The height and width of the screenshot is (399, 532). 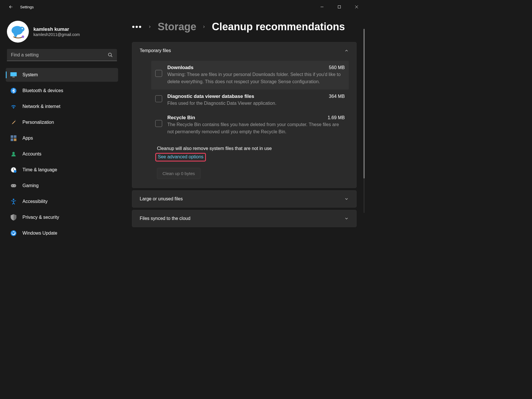 What do you see at coordinates (250, 125) in the screenshot?
I see `item-recycle-bin: Recycle Bin 1.69 MB The Recycle Bin cont…` at bounding box center [250, 125].